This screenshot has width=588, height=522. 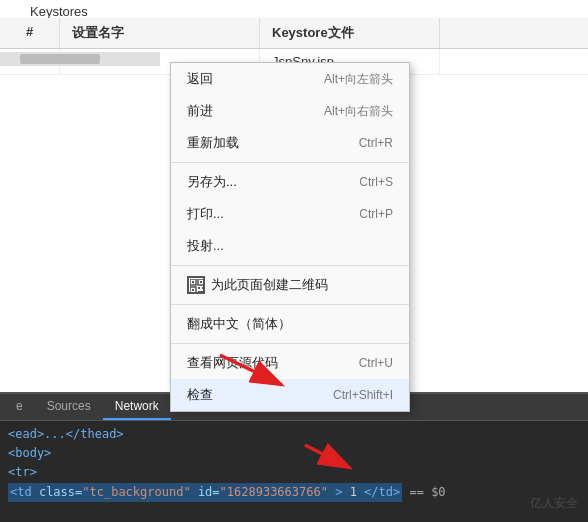 What do you see at coordinates (212, 182) in the screenshot?
I see `menu-label-saveas: 另存为...` at bounding box center [212, 182].